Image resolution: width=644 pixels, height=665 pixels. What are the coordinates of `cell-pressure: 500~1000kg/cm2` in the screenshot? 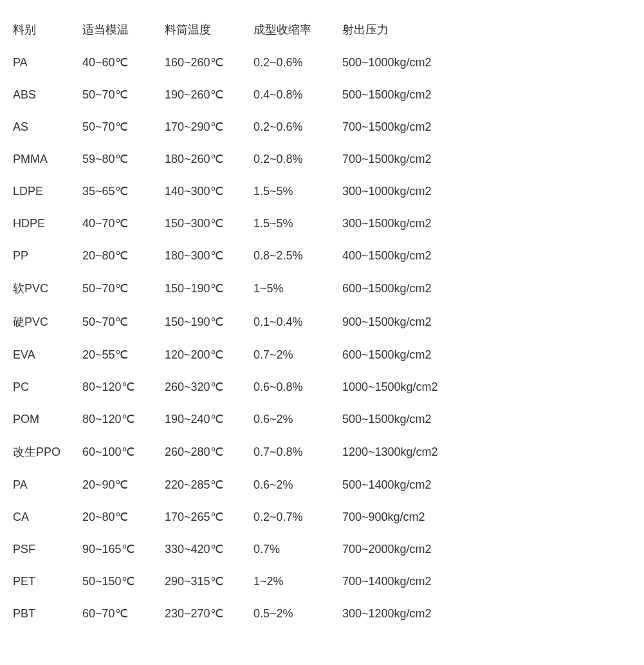 It's located at (409, 62).